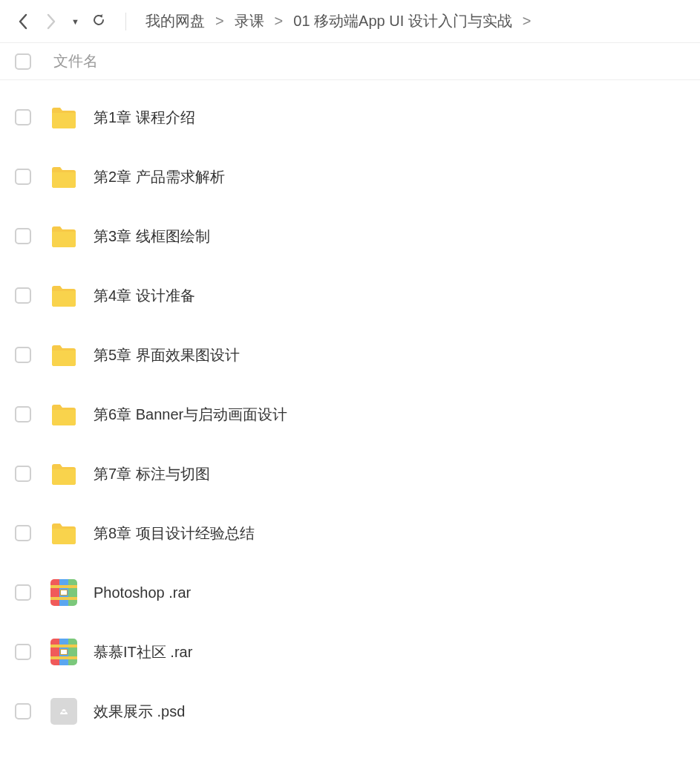 The width and height of the screenshot is (700, 770). Describe the element at coordinates (151, 474) in the screenshot. I see `file-name-label: 第7章 标注与切图` at that location.